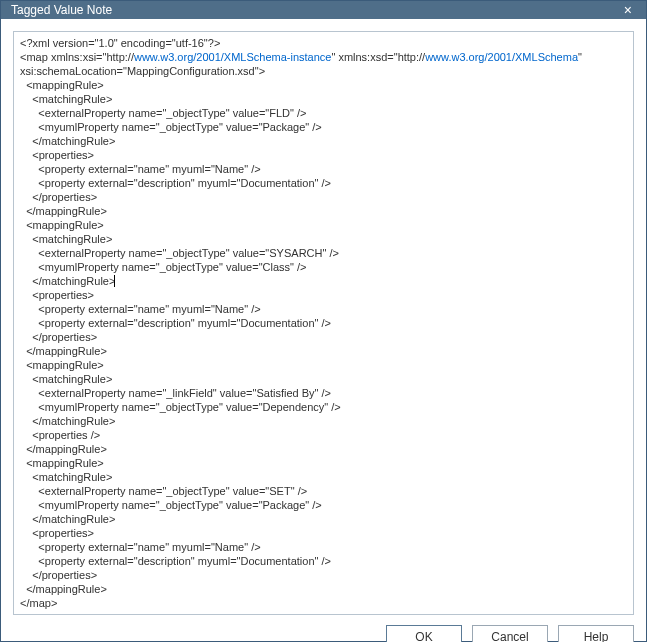  What do you see at coordinates (184, 183) in the screenshot?
I see `prop-desc-1: <property external="description" myuml="…` at bounding box center [184, 183].